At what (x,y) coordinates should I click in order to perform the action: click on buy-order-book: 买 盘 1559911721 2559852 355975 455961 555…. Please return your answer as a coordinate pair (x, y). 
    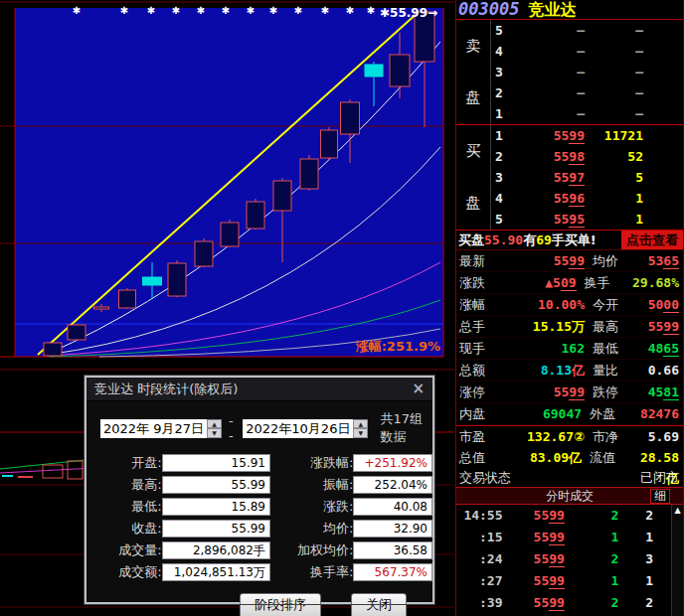
    Looking at the image, I should click on (570, 178).